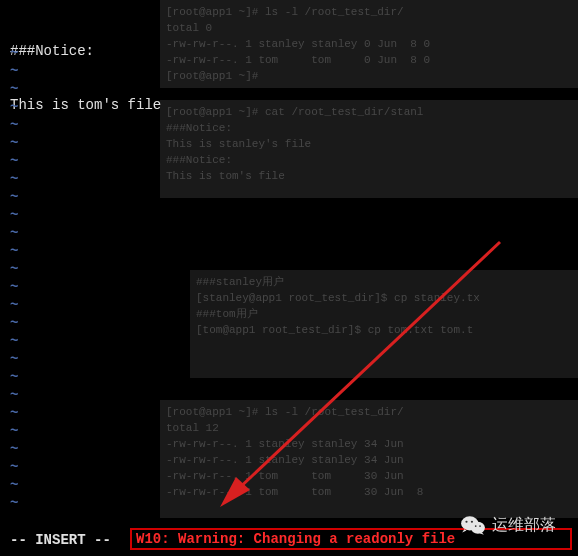 This screenshot has width=578, height=556. Describe the element at coordinates (86, 78) in the screenshot. I see `buffer-content: ###Notice: This is tom's file` at that location.